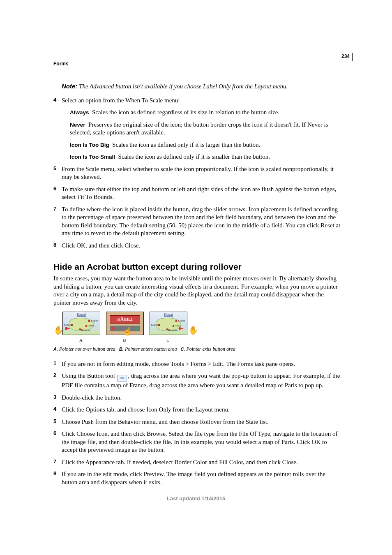  What do you see at coordinates (186, 112) in the screenshot?
I see `opt-always-text: Scales the icon as defined regardless of…` at bounding box center [186, 112].